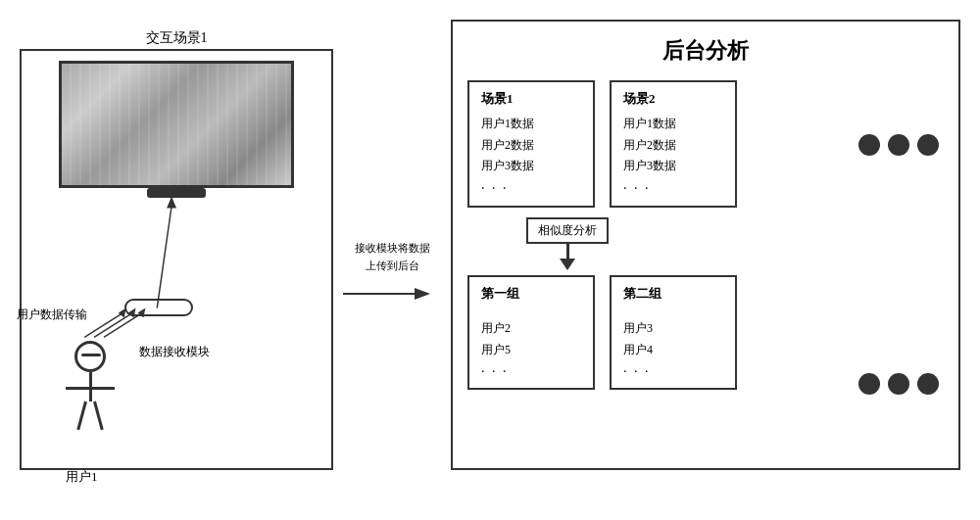 This screenshot has height=520, width=980. I want to click on label-user-data: 用户数据传输, so click(52, 315).